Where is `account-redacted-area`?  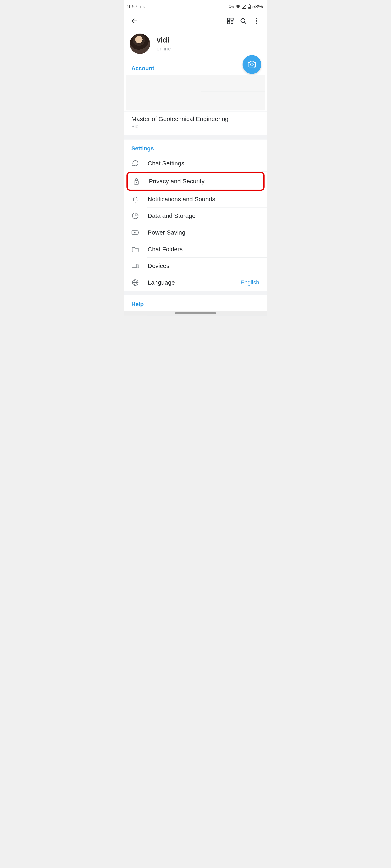 account-redacted-area is located at coordinates (196, 93).